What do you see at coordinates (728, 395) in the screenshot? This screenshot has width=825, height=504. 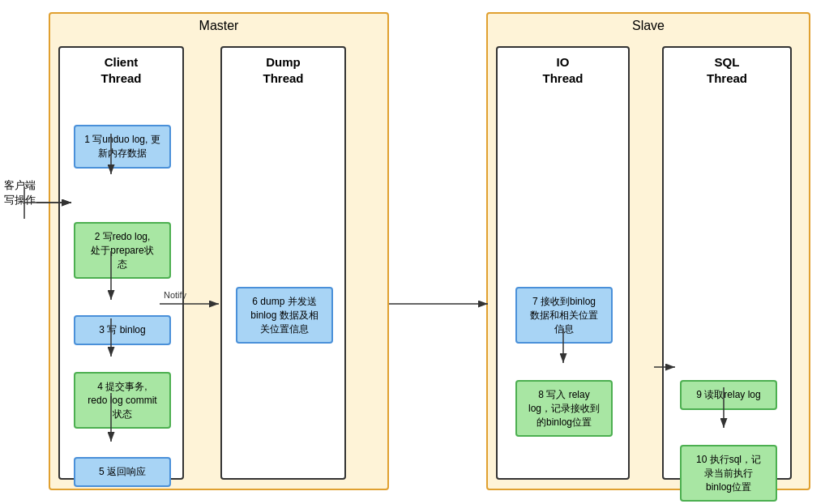 I see `step-9-text: 9 读取relay log` at bounding box center [728, 395].